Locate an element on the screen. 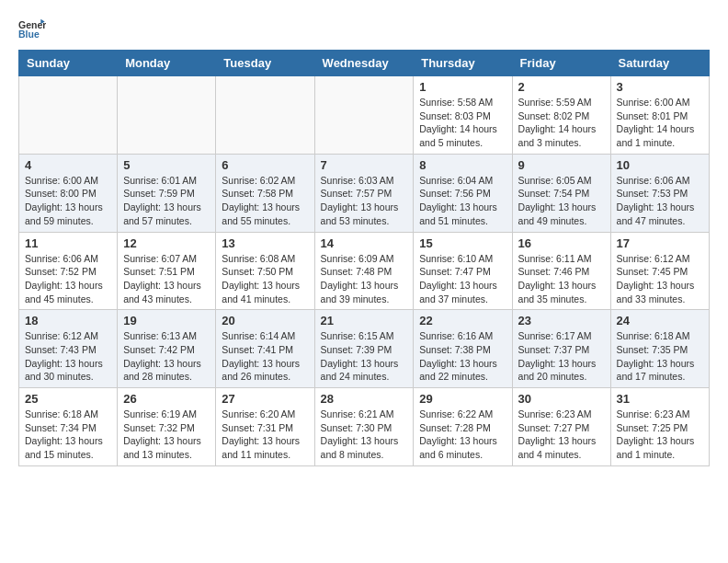 The image size is (728, 563). page-header: General Blue is located at coordinates (364, 29).